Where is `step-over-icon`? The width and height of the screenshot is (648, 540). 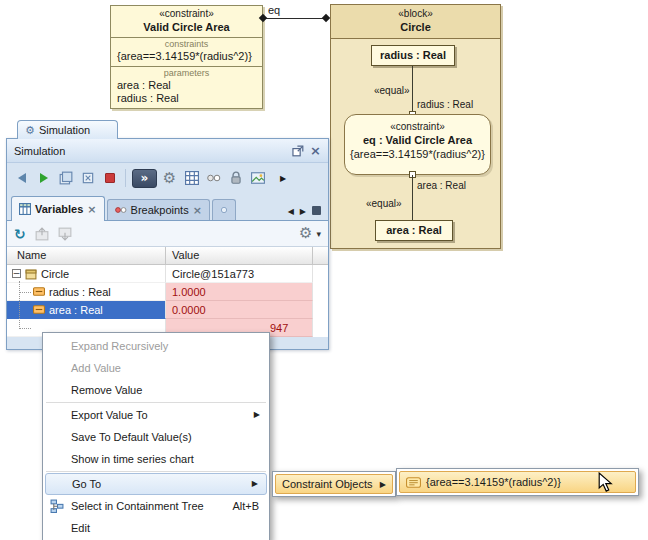 step-over-icon is located at coordinates (66, 178).